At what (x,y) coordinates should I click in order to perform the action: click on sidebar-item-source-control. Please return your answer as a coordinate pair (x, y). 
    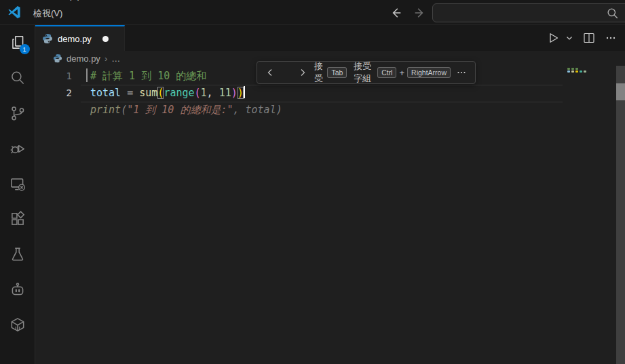
    Looking at the image, I should click on (18, 113).